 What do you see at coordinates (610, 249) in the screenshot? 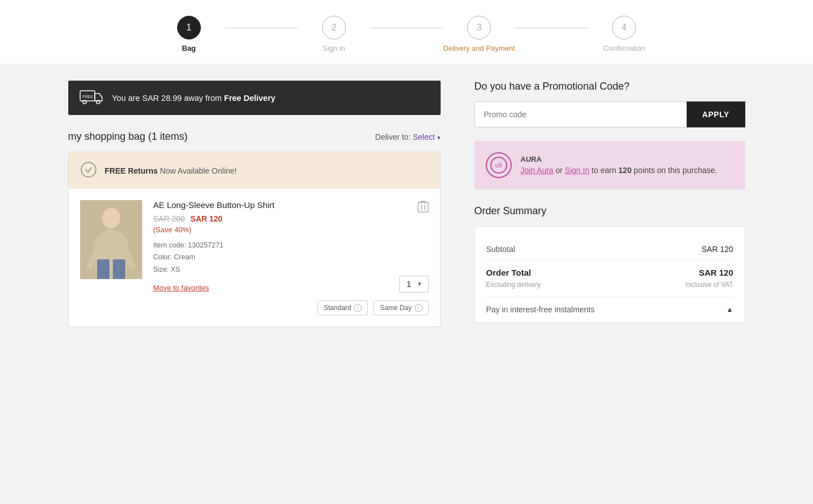
I see `subtotal-row: Subtotal SAR 120` at bounding box center [610, 249].